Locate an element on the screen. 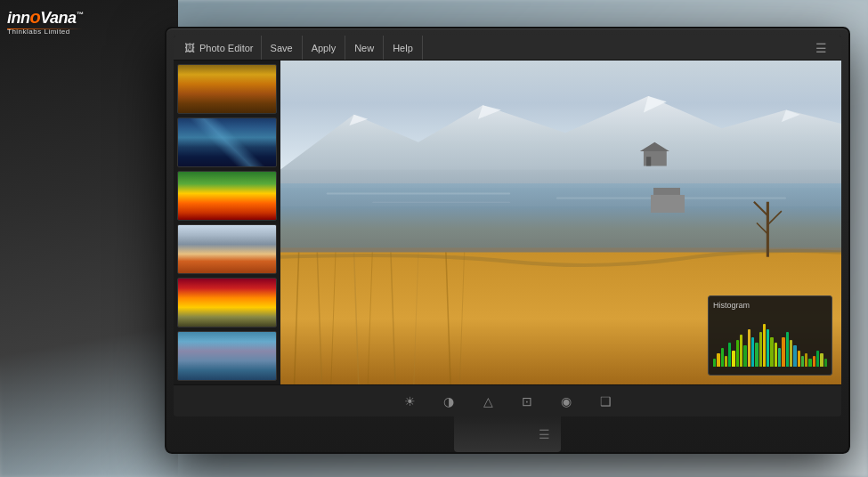 This screenshot has height=477, width=868. menu-photo-editor: 🖼 Photo Editor is located at coordinates (221, 48).